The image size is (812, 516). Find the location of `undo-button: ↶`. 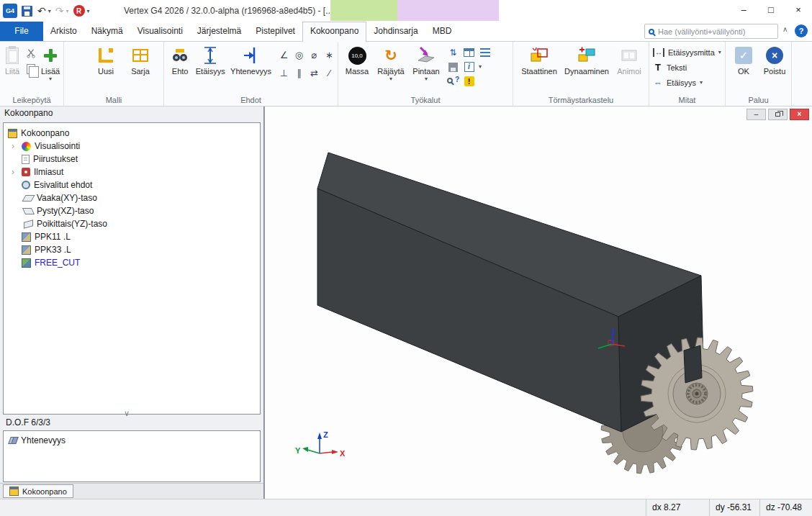

undo-button: ↶ is located at coordinates (42, 11).